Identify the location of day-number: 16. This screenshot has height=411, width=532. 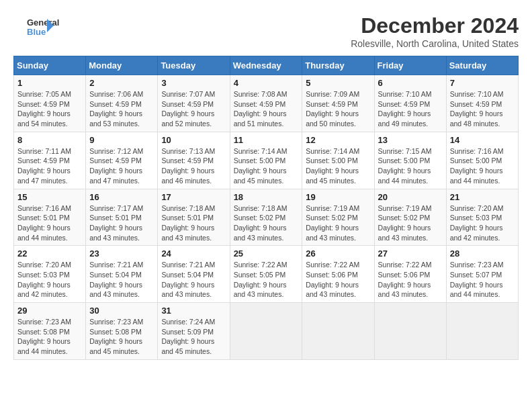
(122, 197).